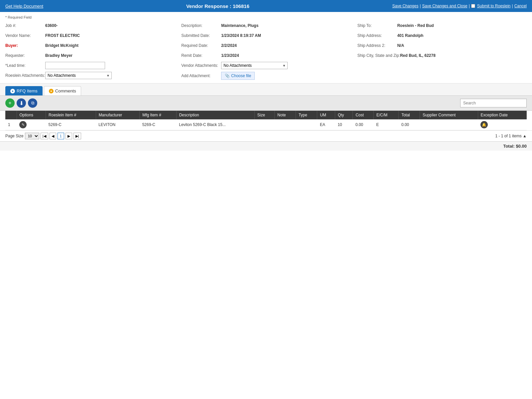 The width and height of the screenshot is (532, 399). Describe the element at coordinates (69, 136) in the screenshot. I see `next-page-button: ▶` at that location.